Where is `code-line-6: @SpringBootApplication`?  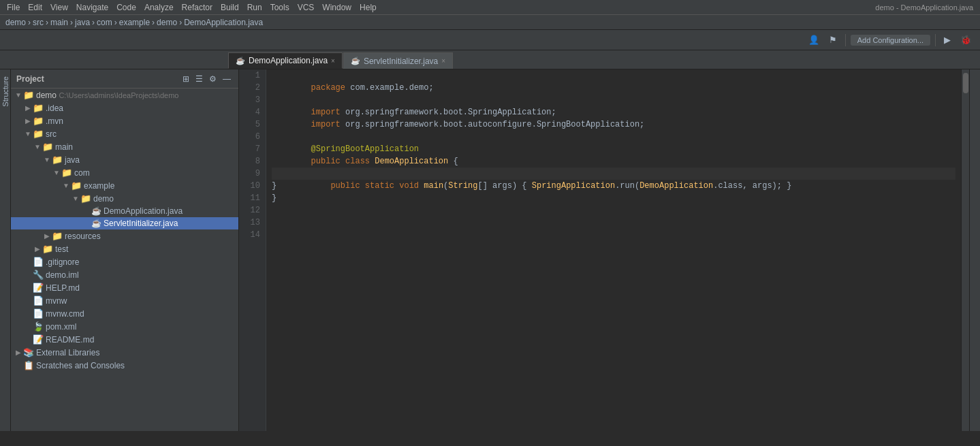
code-line-6: @SpringBootApplication is located at coordinates (614, 137).